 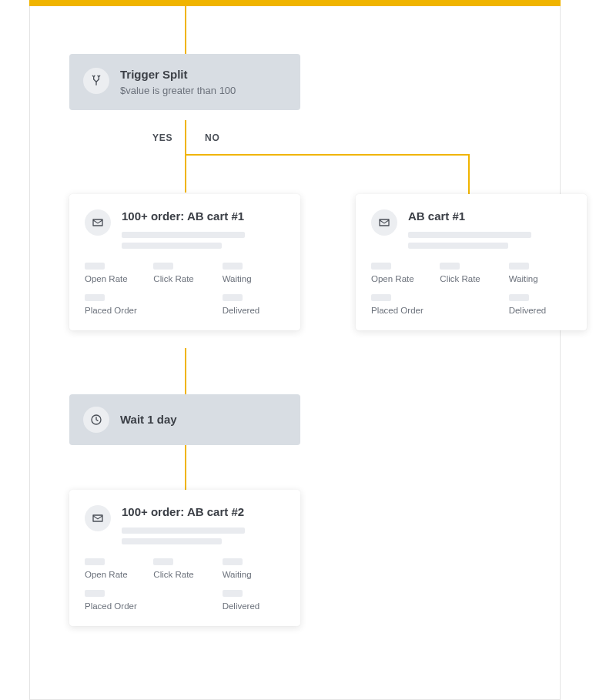 I want to click on trigger-condition: $value is greater than 100, so click(x=178, y=91).